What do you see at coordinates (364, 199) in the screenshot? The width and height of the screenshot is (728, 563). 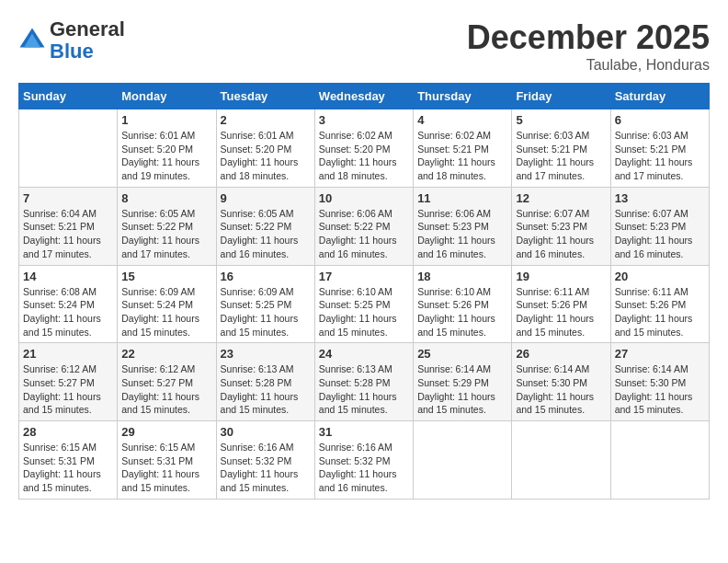 I see `day-number: 10` at bounding box center [364, 199].